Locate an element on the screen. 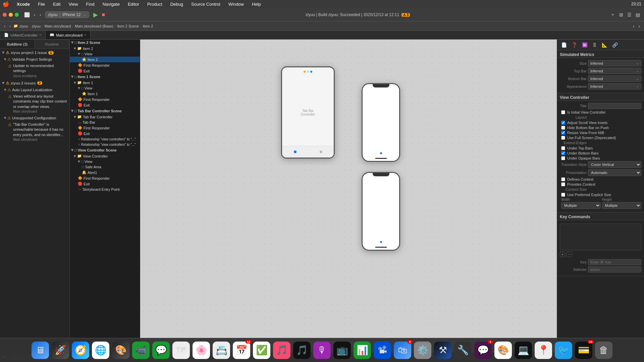 This screenshot has width=644, height=362. validate-settings-item: ▶ ⚠ Validate Project Settings is located at coordinates (35, 59).